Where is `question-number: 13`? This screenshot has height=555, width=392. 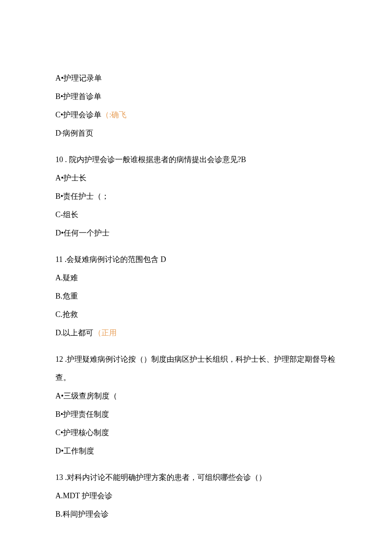
question-number: 13 is located at coordinates (59, 477).